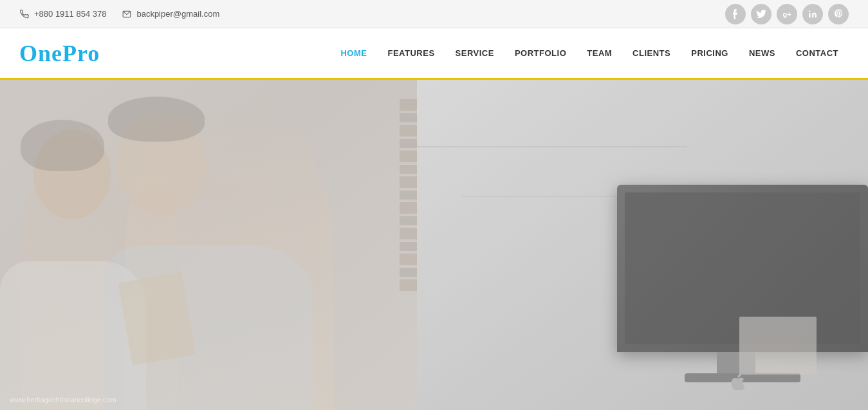 The width and height of the screenshot is (868, 410). Describe the element at coordinates (735, 14) in the screenshot. I see `facebook-icon` at that location.